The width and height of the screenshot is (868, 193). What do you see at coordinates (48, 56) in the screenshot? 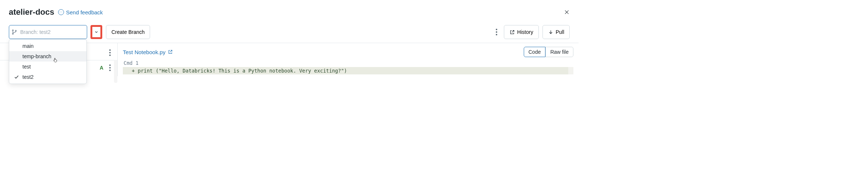
I see `branch-option-temp-branch: temp-branch` at bounding box center [48, 56].